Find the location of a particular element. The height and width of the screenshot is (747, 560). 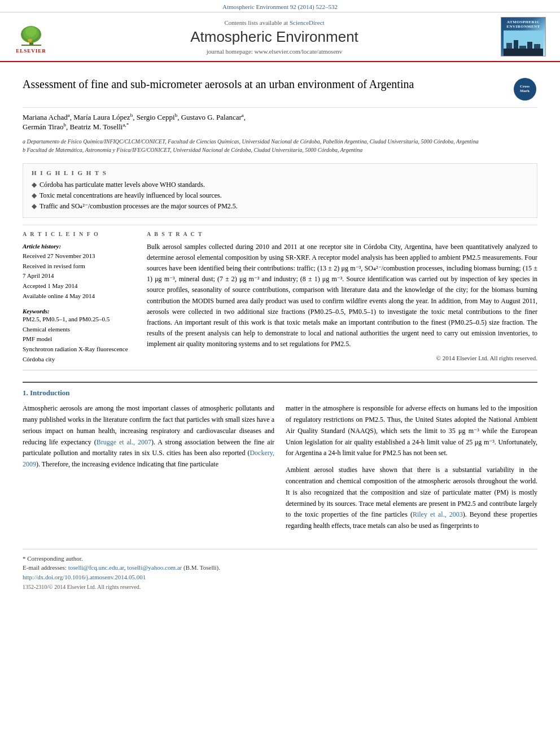

intro-right-col: matter in the atmosphere is responsible … is located at coordinates (412, 470).